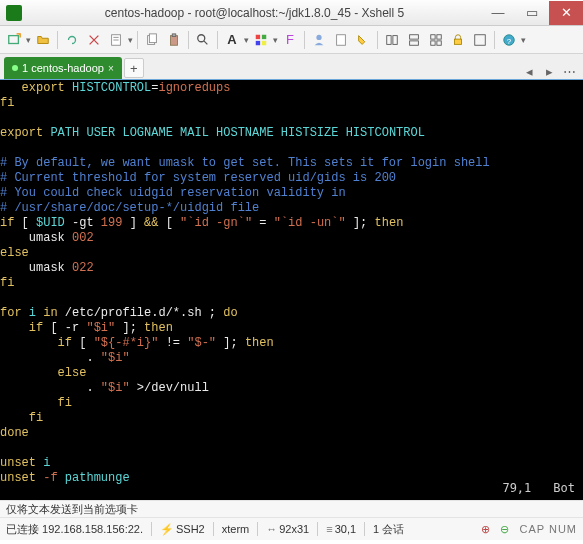 This screenshot has height=544, width=583. I want to click on window-title: centos-hadoop - root@localhost:~/jdk1.8.…, so click(254, 13).